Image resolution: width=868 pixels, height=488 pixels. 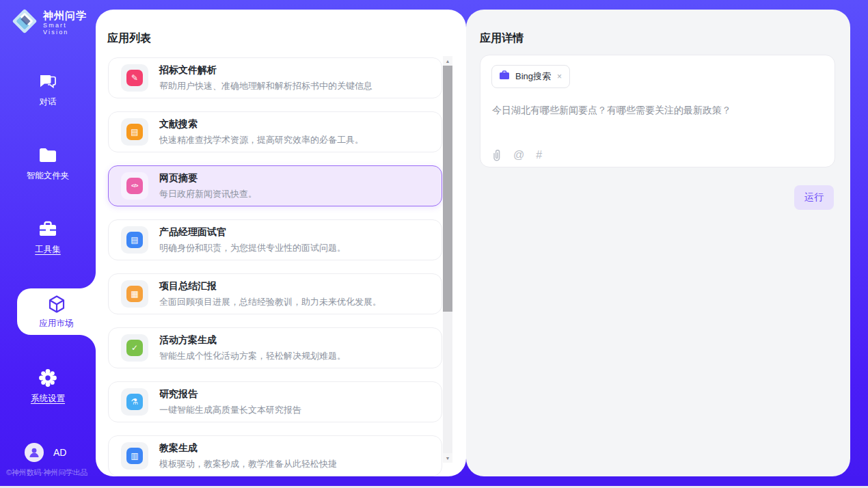 What do you see at coordinates (135, 402) in the screenshot?
I see `app-icon-box: ⚗` at bounding box center [135, 402].